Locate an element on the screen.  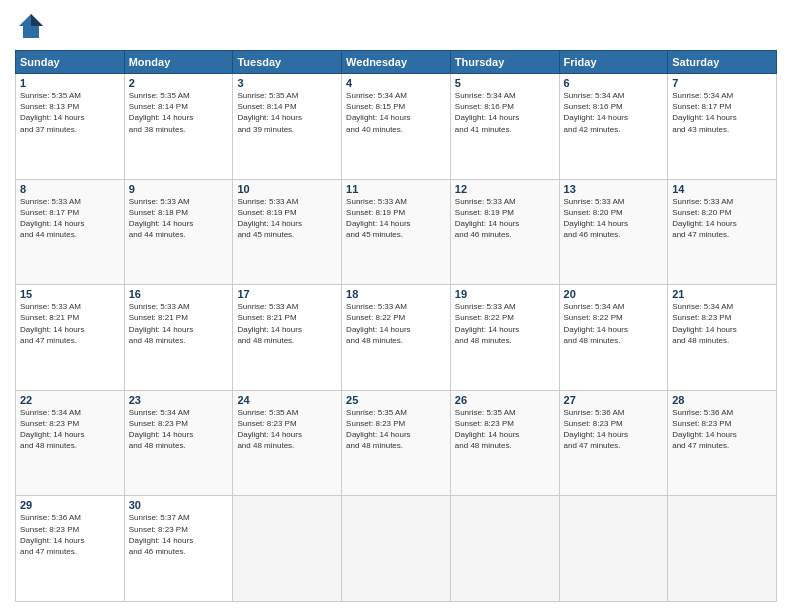
calendar-cell: 21Sunrise: 5:34 AM Sunset: 8:23 PM Dayli… is located at coordinates (722, 338).